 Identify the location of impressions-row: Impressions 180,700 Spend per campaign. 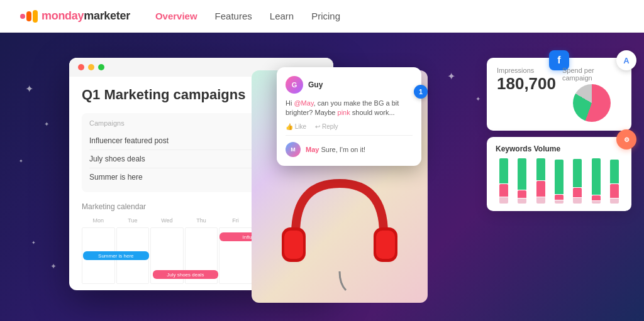
(559, 94).